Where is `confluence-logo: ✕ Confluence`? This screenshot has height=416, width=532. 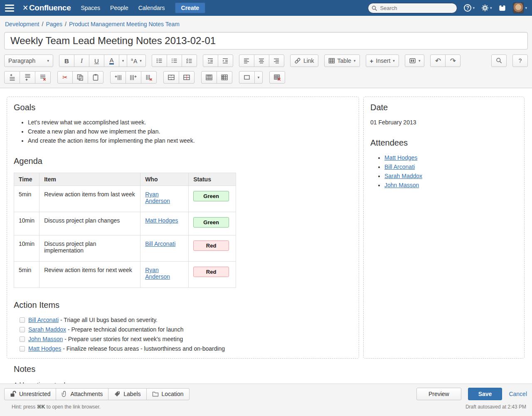 confluence-logo: ✕ Confluence is located at coordinates (47, 8).